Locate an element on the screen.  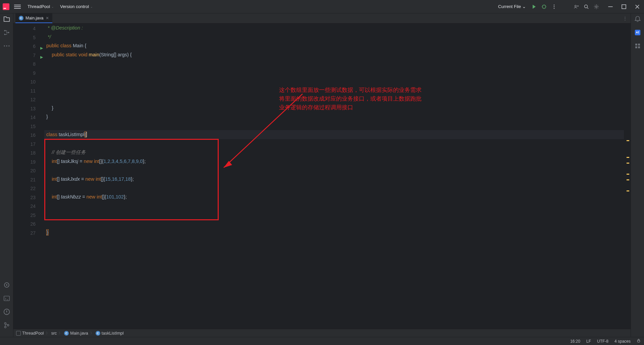
more-actions-icon is located at coordinates (554, 7).